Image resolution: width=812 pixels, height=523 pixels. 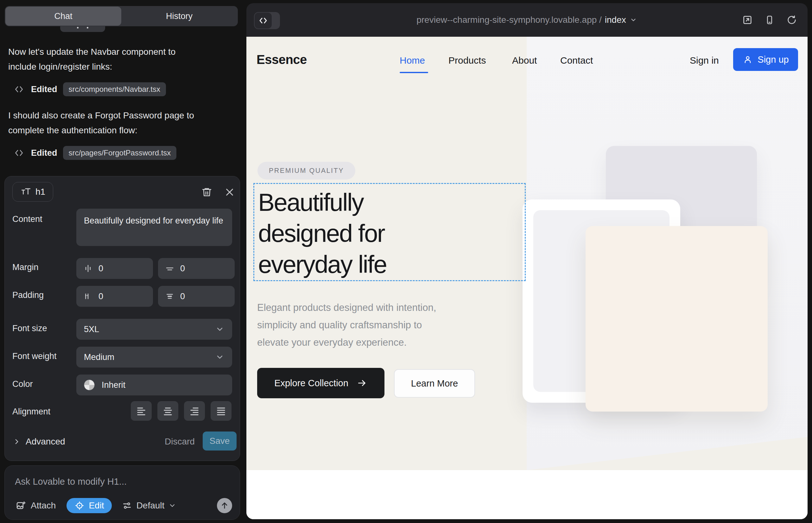 I want to click on close-editor-button, so click(x=230, y=192).